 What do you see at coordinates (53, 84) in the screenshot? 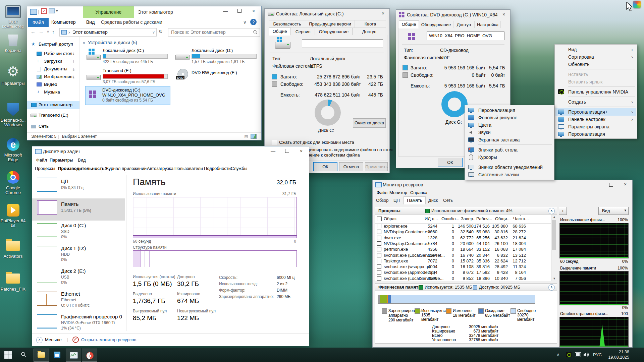
I see `sidebar-item-videos: Видео` at bounding box center [53, 84].